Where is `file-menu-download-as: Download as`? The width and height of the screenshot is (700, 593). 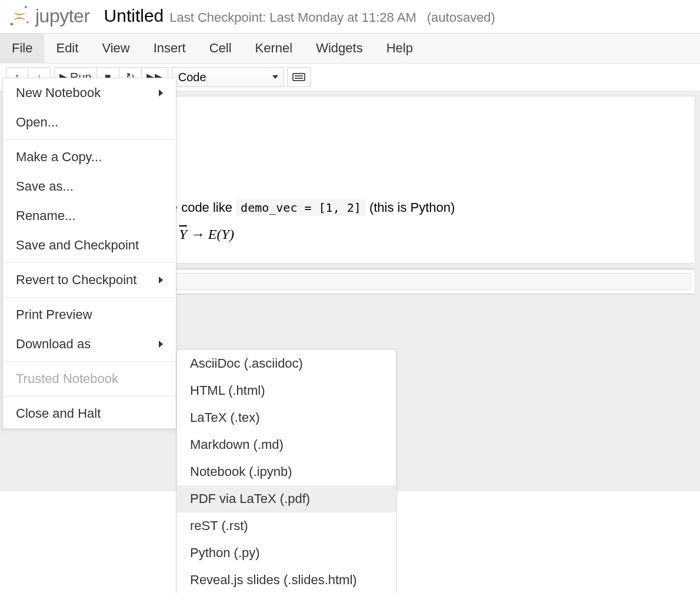 file-menu-download-as: Download as is located at coordinates (89, 344).